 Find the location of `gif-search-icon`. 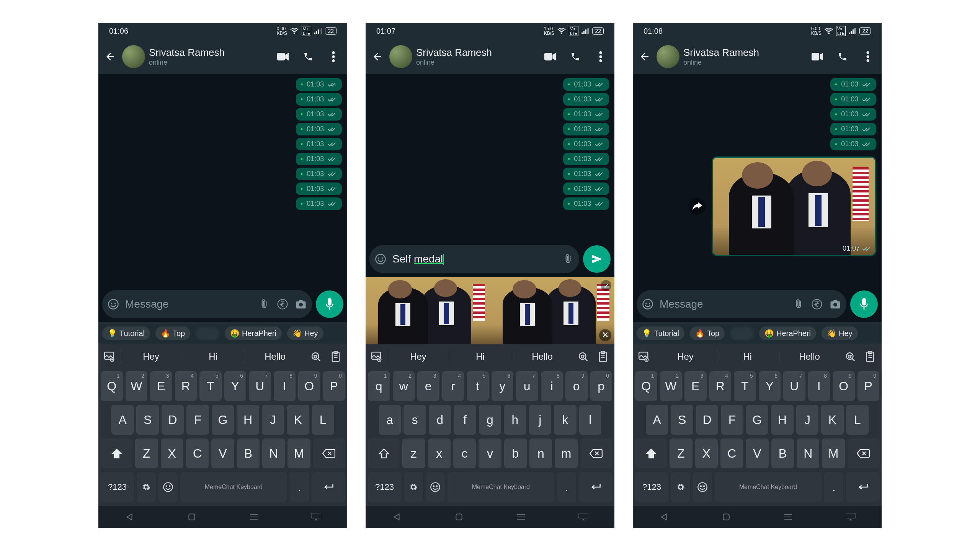

gif-search-icon is located at coordinates (316, 357).